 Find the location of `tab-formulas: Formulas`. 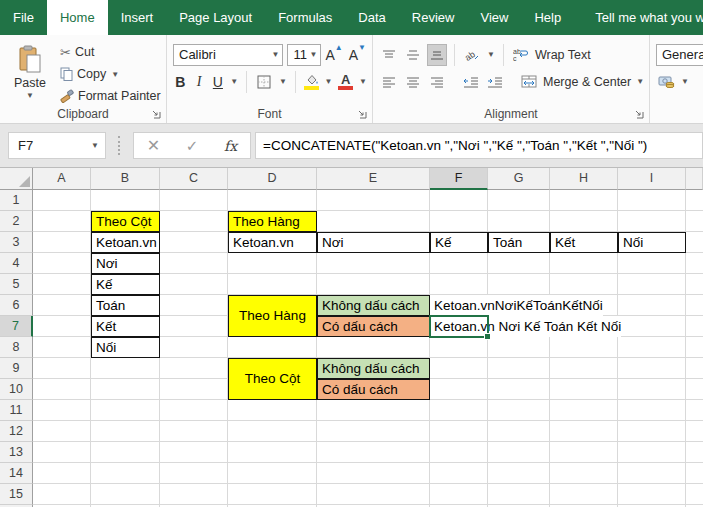

tab-formulas: Formulas is located at coordinates (305, 18).